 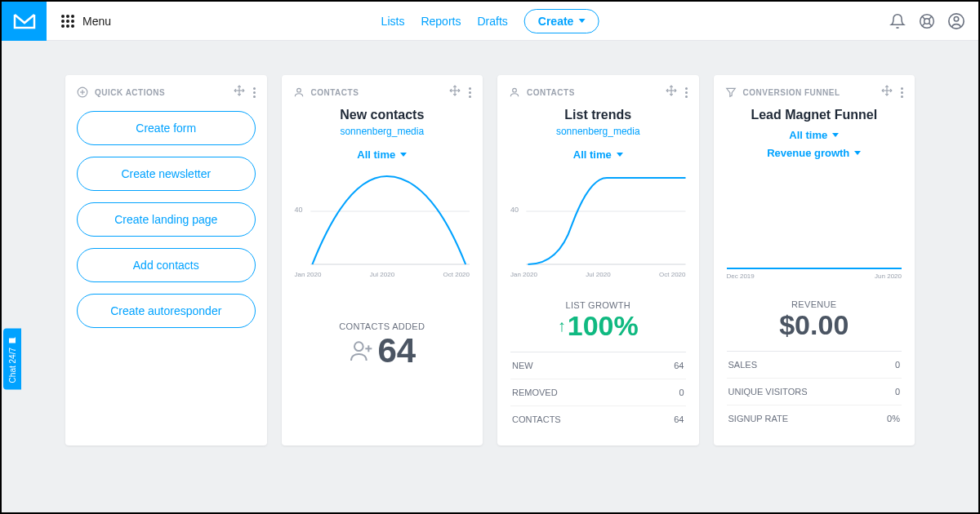 I want to click on notifications-button, so click(x=898, y=21).